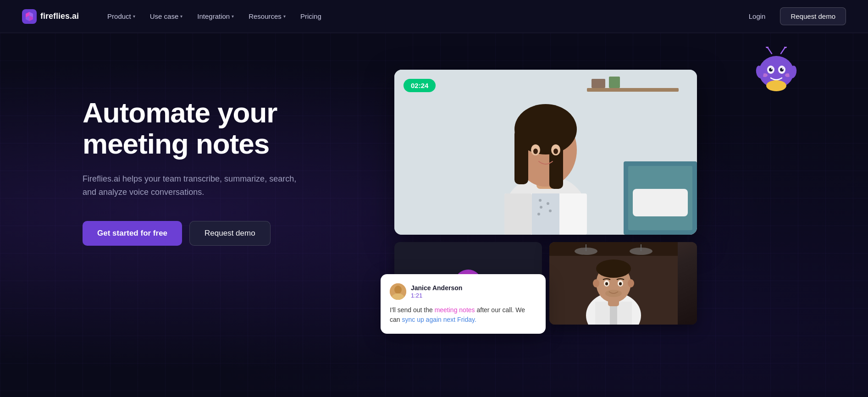 The image size is (868, 397). I want to click on chat-person-info: Janice Anderson 1:21, so click(437, 292).